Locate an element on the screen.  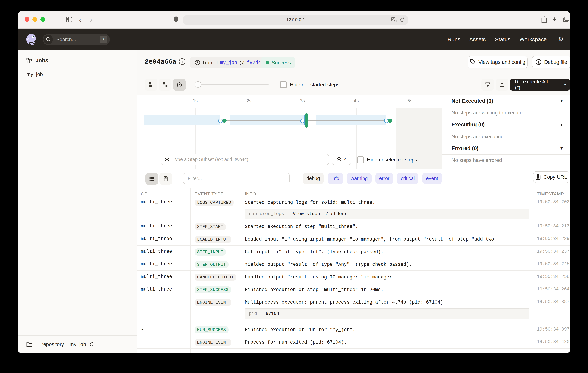
shield-icon is located at coordinates (176, 19).